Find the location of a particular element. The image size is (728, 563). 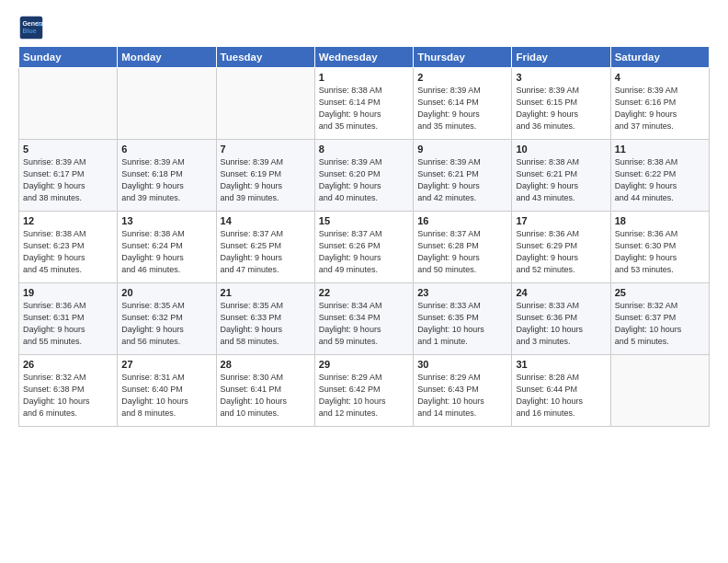

day-info: Sunrise: 8:39 AM Sunset: 6:20 PM Dayligh… is located at coordinates (364, 180).